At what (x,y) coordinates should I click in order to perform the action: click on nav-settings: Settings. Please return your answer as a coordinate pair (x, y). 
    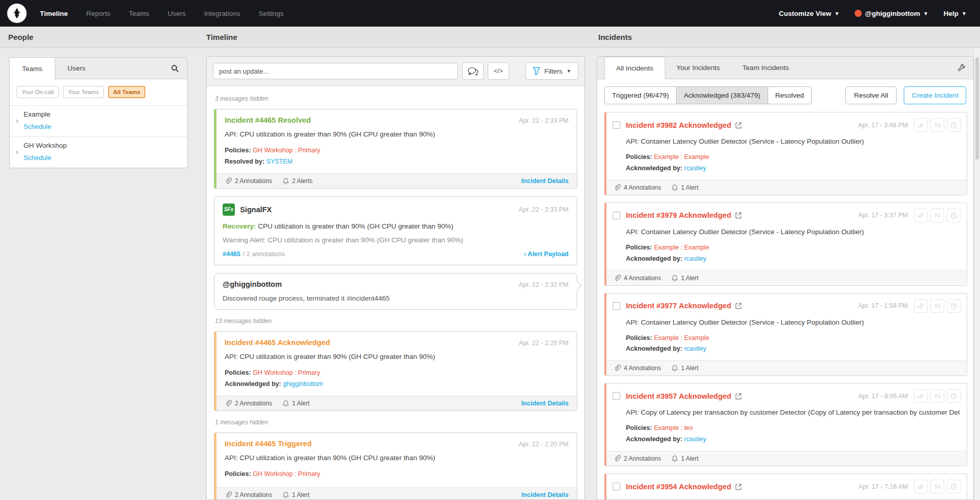
    Looking at the image, I should click on (271, 13).